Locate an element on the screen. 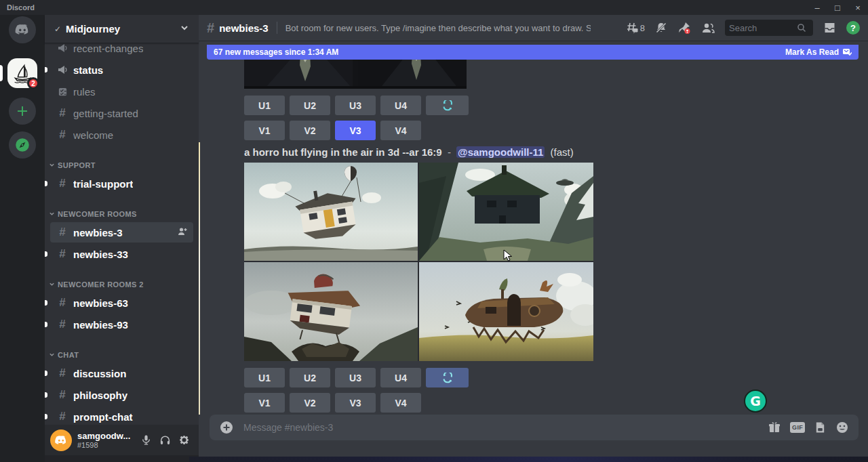 This screenshot has height=462, width=868. mark-read-icon is located at coordinates (847, 52).